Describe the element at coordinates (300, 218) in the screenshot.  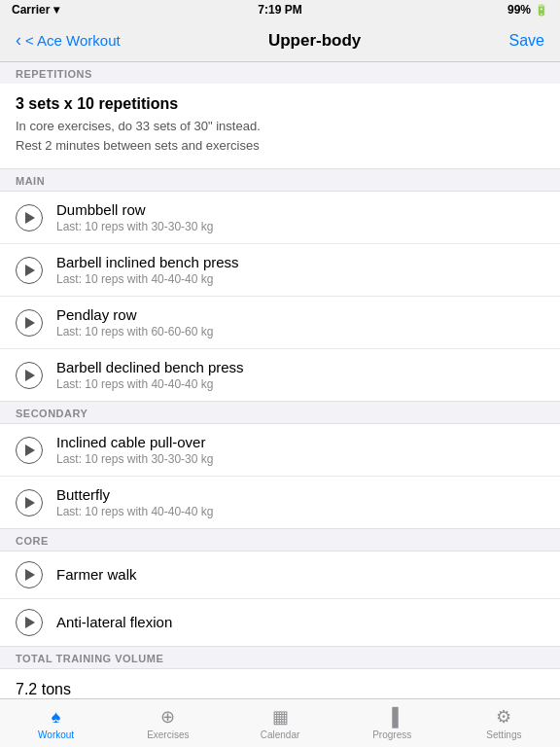
I see `exercise-info: Dumbbell row Last: 10 reps with 30-30-30…` at that location.